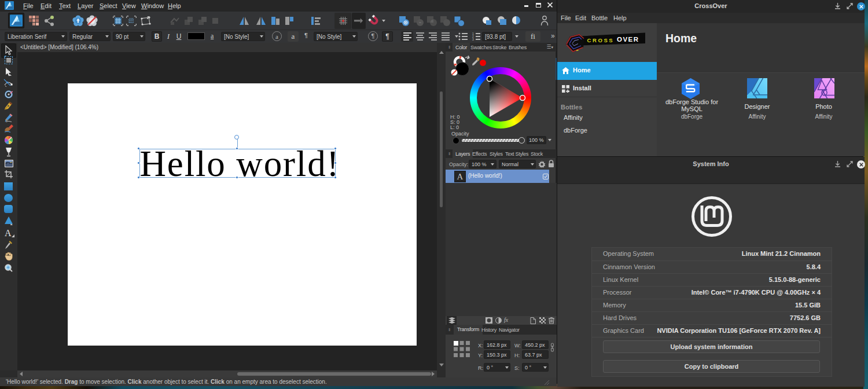  Describe the element at coordinates (628, 39) in the screenshot. I see `svg-text: OVER` at that location.